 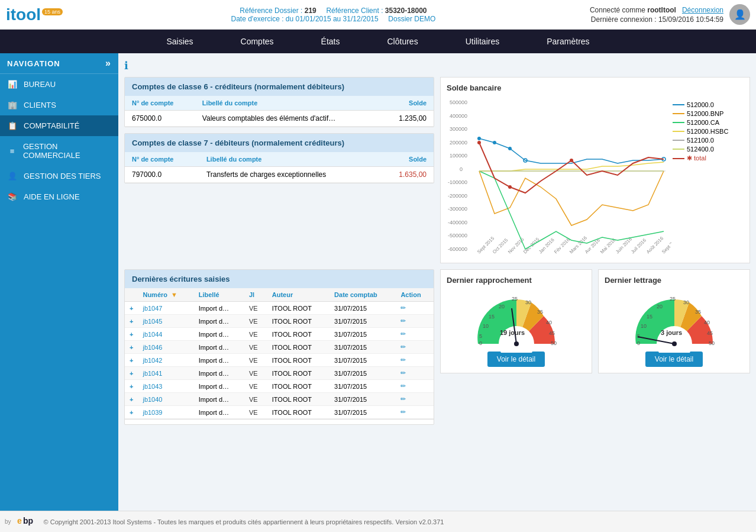 I want to click on ecritures-title: Dernières écritures saisies, so click(x=279, y=279).